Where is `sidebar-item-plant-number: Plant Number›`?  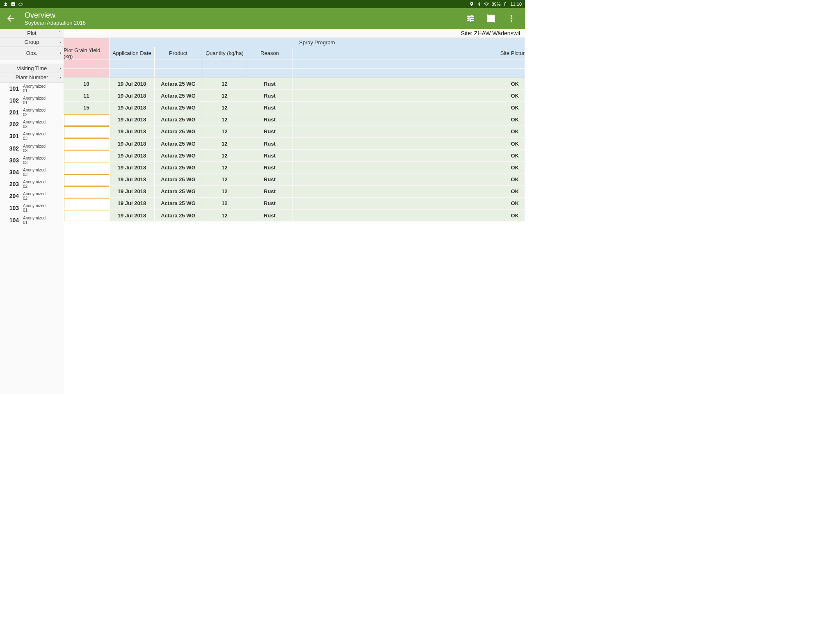
sidebar-item-plant-number: Plant Number› is located at coordinates (32, 78).